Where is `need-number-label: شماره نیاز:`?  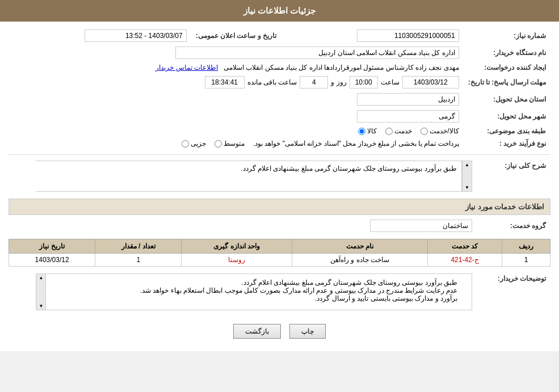
need-number-label: شماره نیاز: is located at coordinates (507, 36).